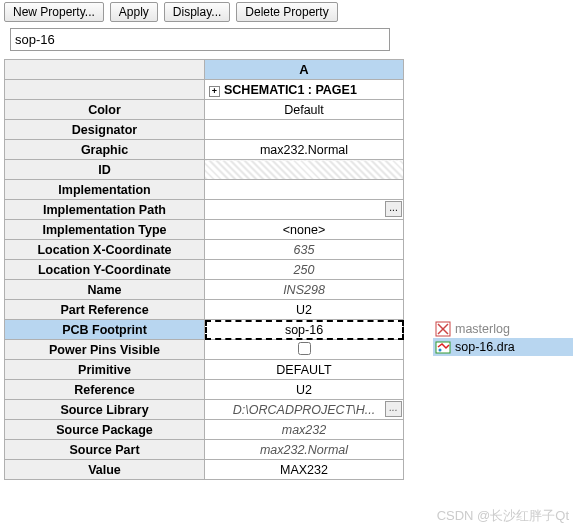 This screenshot has width=579, height=531. I want to click on row-head: Part Reference, so click(105, 310).